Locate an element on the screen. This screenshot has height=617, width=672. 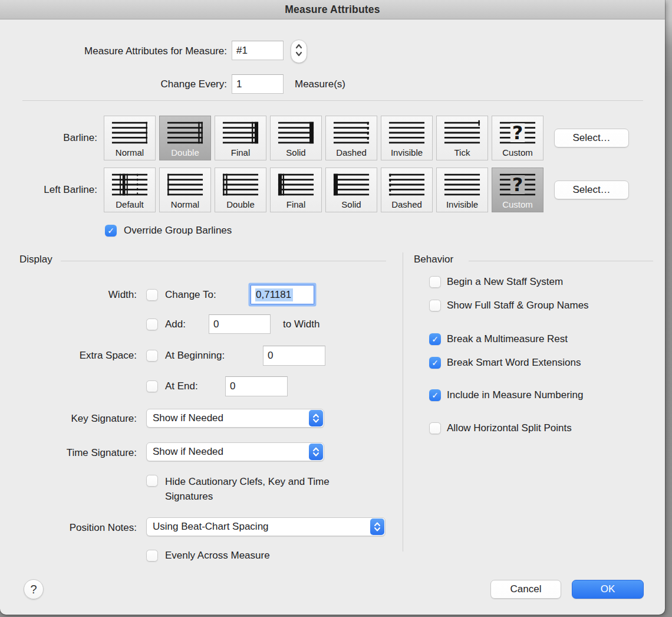
hide-cautionary-label: Hide Cautionary Clefs, Key and Time Sign… is located at coordinates (269, 489).